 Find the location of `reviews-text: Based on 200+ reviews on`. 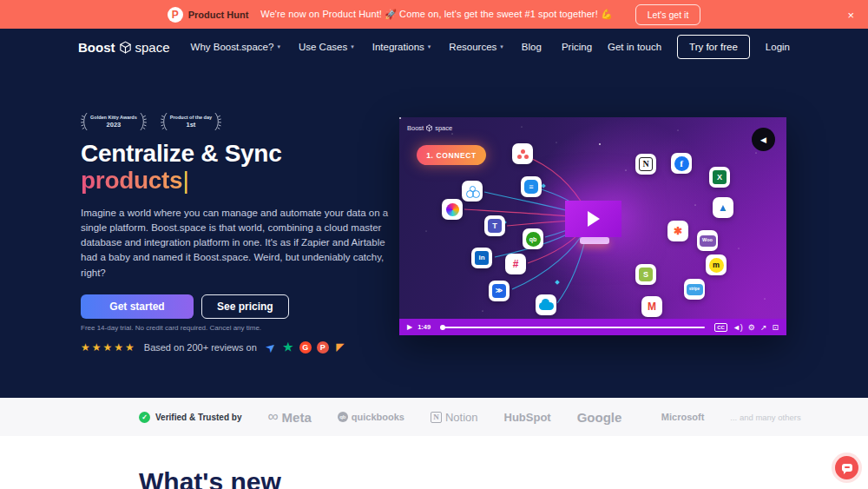

reviews-text: Based on 200+ reviews on is located at coordinates (201, 347).